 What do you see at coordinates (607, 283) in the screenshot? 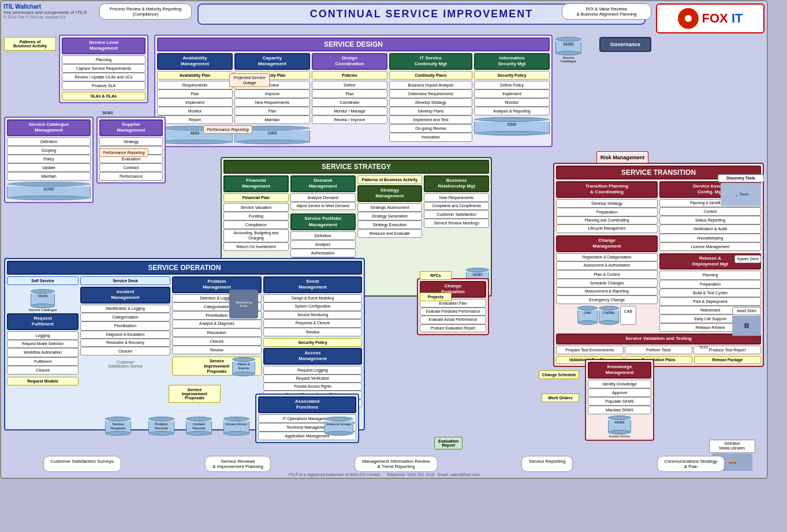
I see `cm-schedule: Schedule Changes` at bounding box center [607, 283].